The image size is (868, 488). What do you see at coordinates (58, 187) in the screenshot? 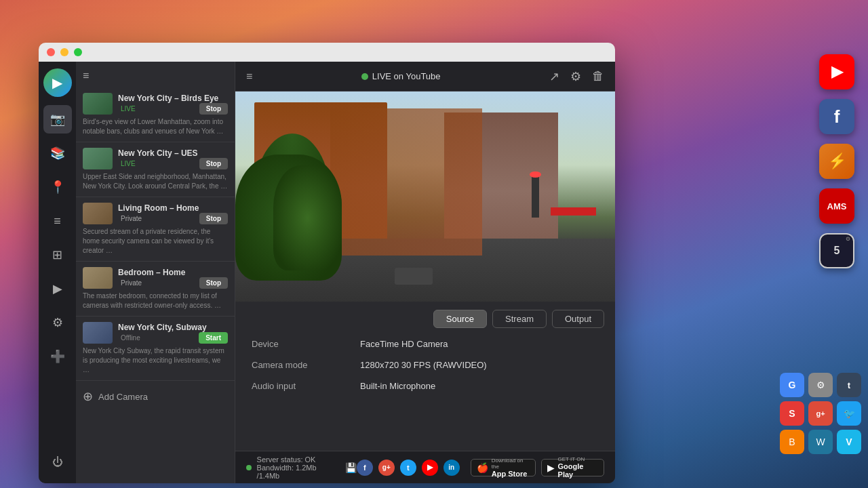
I see `location-icon: 📍` at bounding box center [58, 187].